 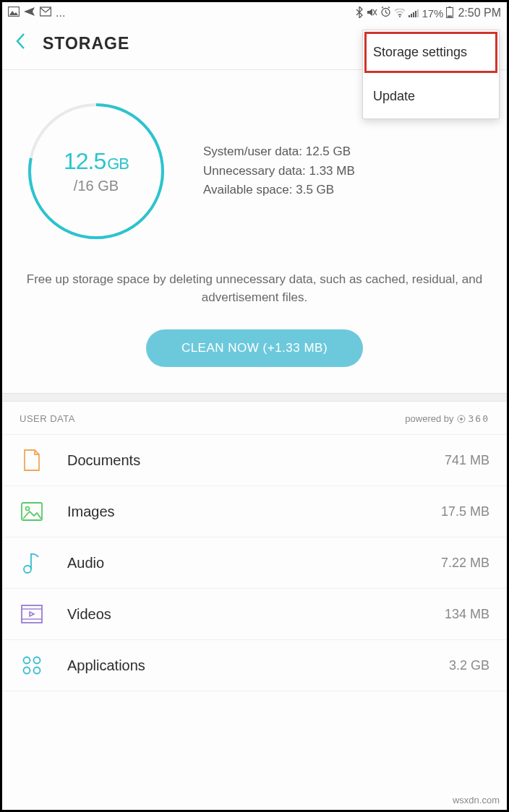 What do you see at coordinates (30, 13) in the screenshot?
I see `send-icon` at bounding box center [30, 13].